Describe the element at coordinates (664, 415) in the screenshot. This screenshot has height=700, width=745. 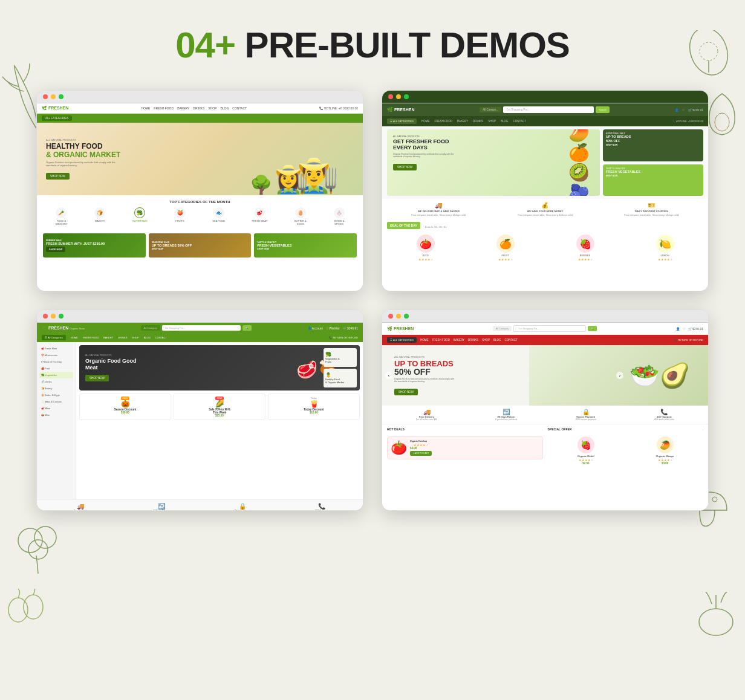
I see `demo4-feature-support: 📞 24/7 Support With each retail order` at that location.